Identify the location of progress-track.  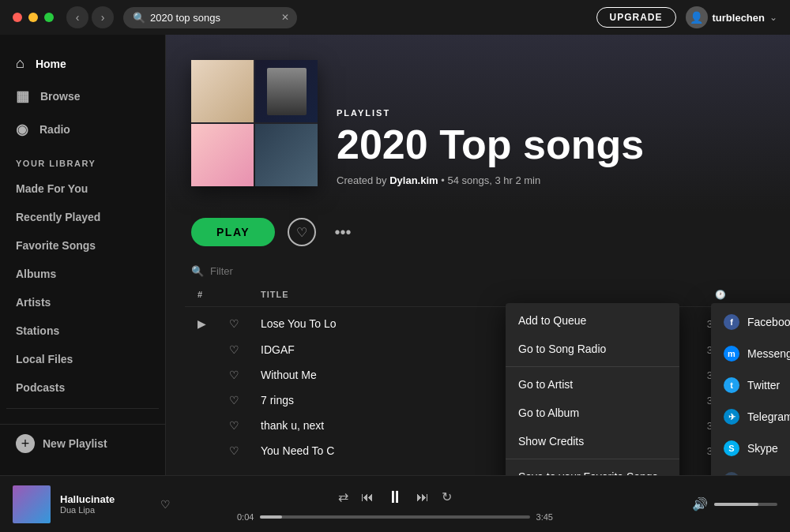
(395, 517).